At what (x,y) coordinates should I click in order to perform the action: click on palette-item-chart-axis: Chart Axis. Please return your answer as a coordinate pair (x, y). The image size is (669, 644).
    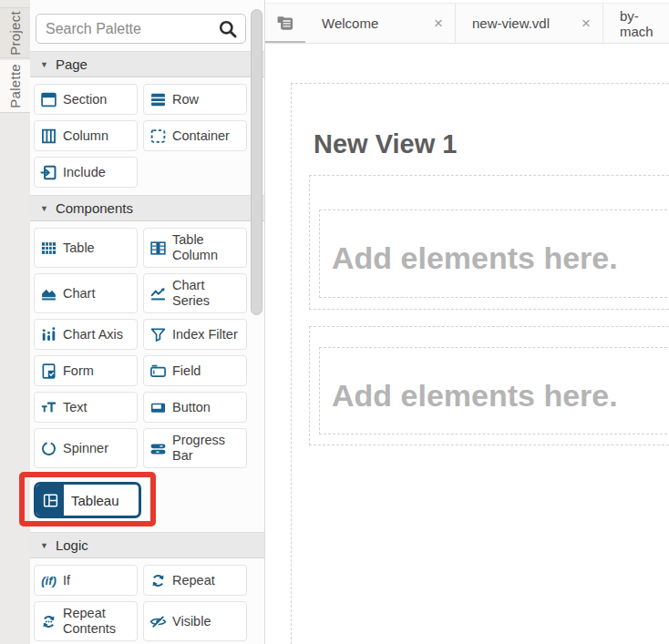
    Looking at the image, I should click on (86, 334).